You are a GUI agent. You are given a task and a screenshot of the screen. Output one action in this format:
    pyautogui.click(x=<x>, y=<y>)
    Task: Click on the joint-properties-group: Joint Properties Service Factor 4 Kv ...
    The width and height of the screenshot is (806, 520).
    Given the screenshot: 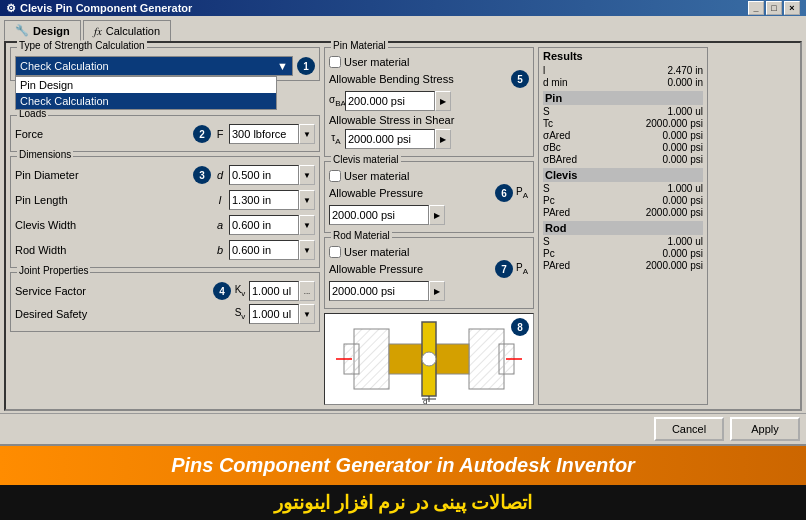 What is the action you would take?
    pyautogui.click(x=165, y=302)
    